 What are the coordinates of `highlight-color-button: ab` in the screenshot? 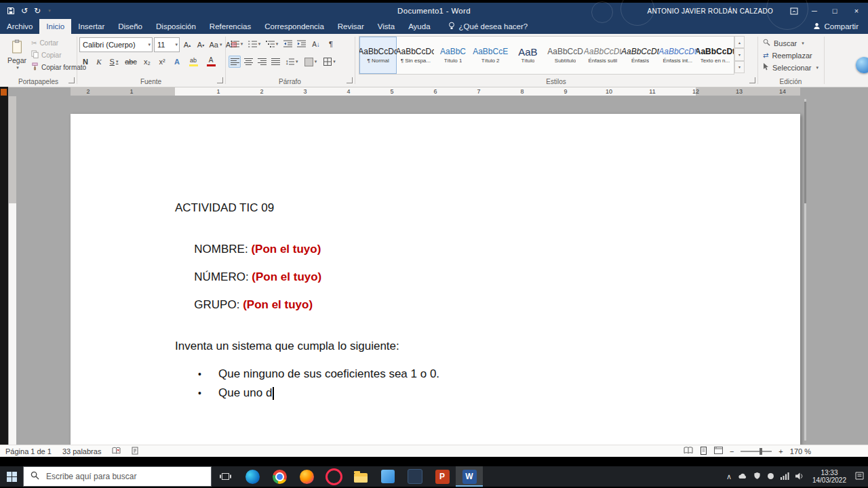 It's located at (193, 62).